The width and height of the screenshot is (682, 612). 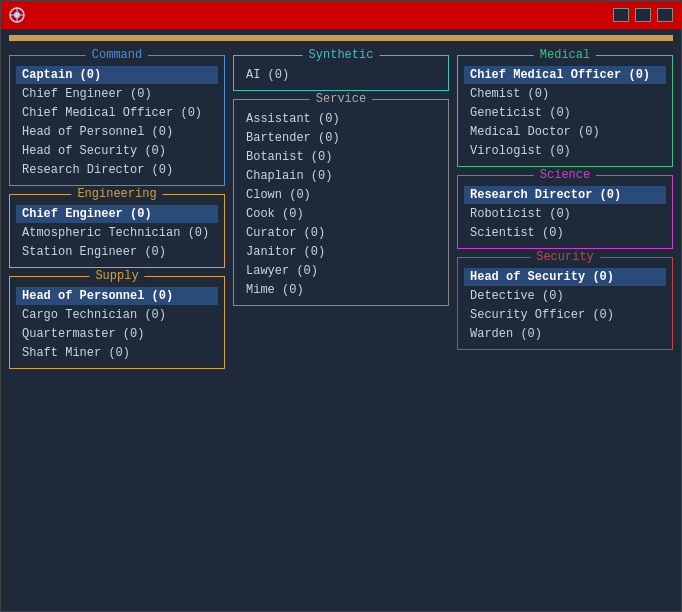 What do you see at coordinates (116, 276) in the screenshot?
I see `group-label-supply: Supply` at bounding box center [116, 276].